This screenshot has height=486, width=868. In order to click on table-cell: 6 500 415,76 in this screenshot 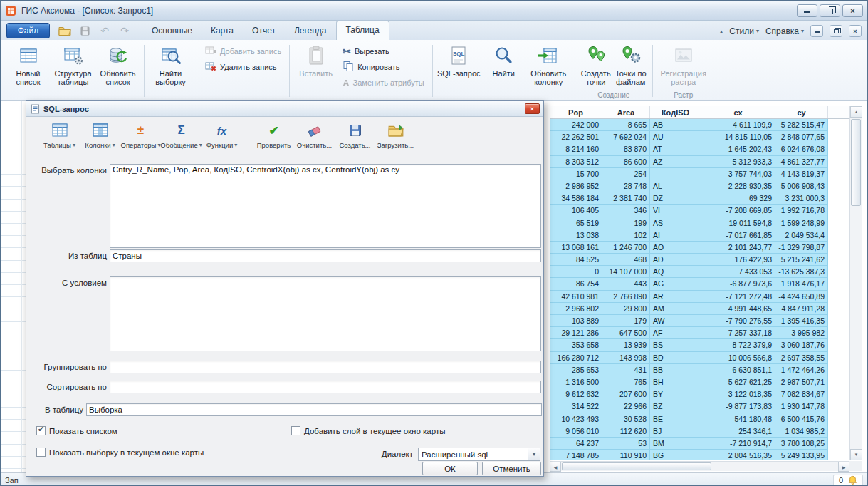, I will do `click(802, 419)`.